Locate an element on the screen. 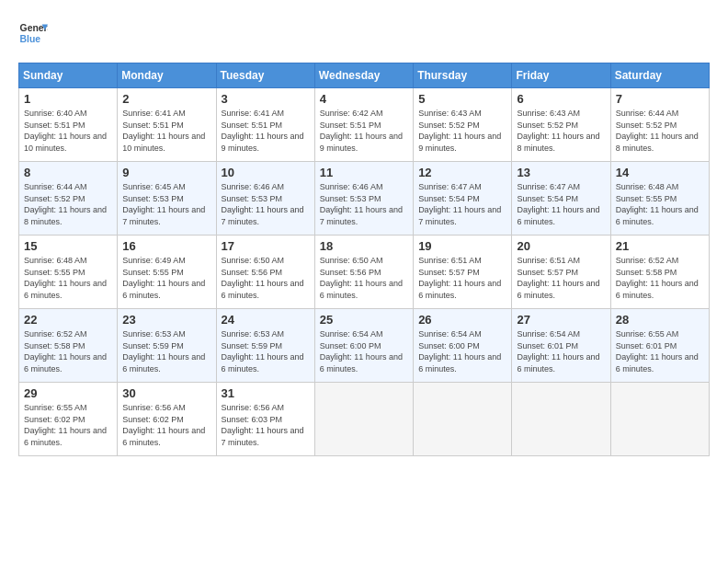 The width and height of the screenshot is (728, 563). day-number: 15 is located at coordinates (68, 247).